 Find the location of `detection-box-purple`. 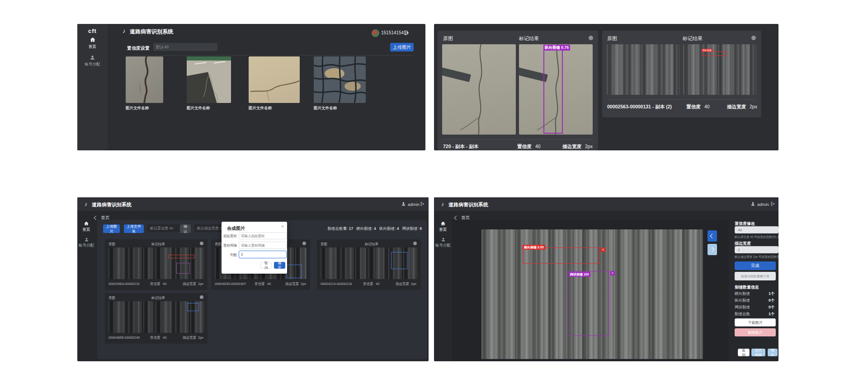

detection-box-purple is located at coordinates (183, 268).